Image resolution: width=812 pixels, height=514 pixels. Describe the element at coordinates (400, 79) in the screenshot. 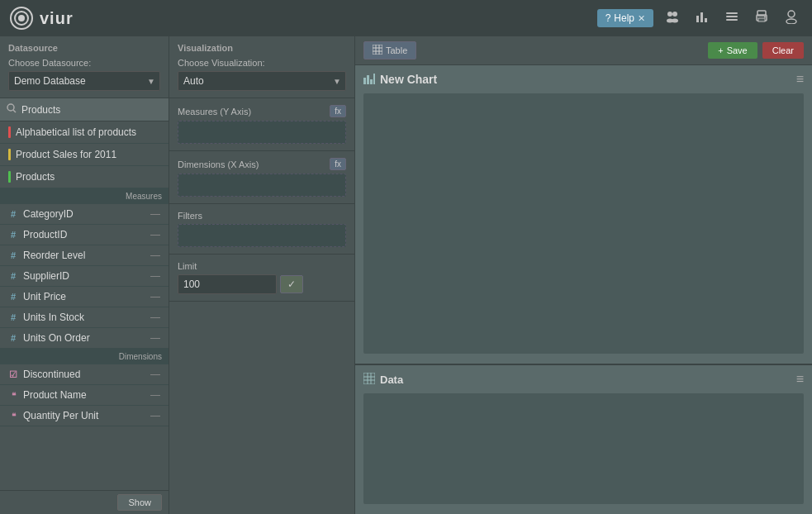

I see `chart-title: New Chart` at that location.